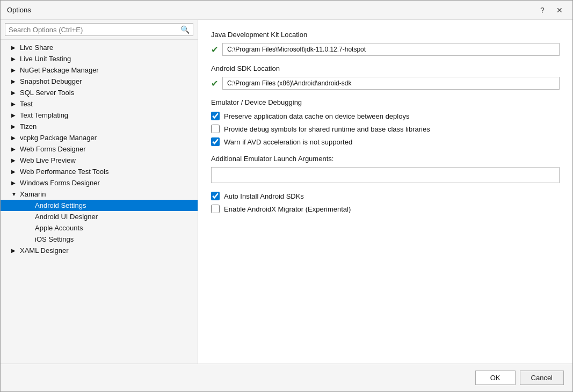 Image resolution: width=573 pixels, height=392 pixels. Describe the element at coordinates (495, 378) in the screenshot. I see `ok-button: OK` at that location.